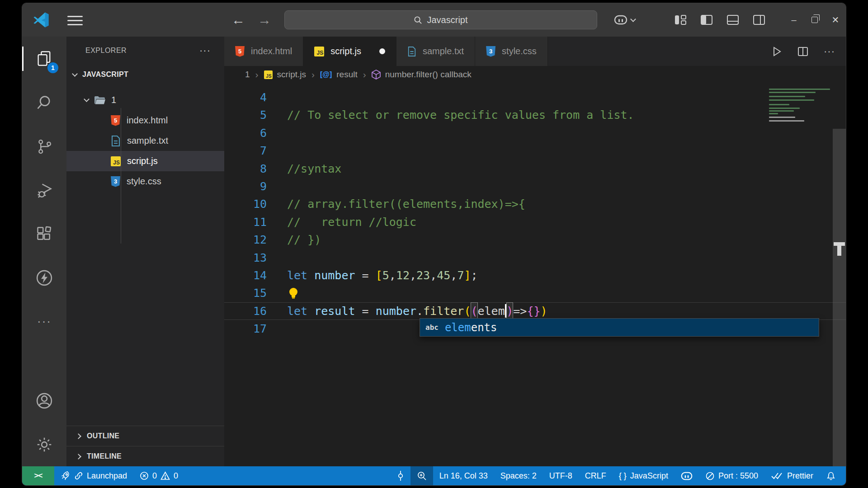  I want to click on copilot-menu, so click(625, 20).